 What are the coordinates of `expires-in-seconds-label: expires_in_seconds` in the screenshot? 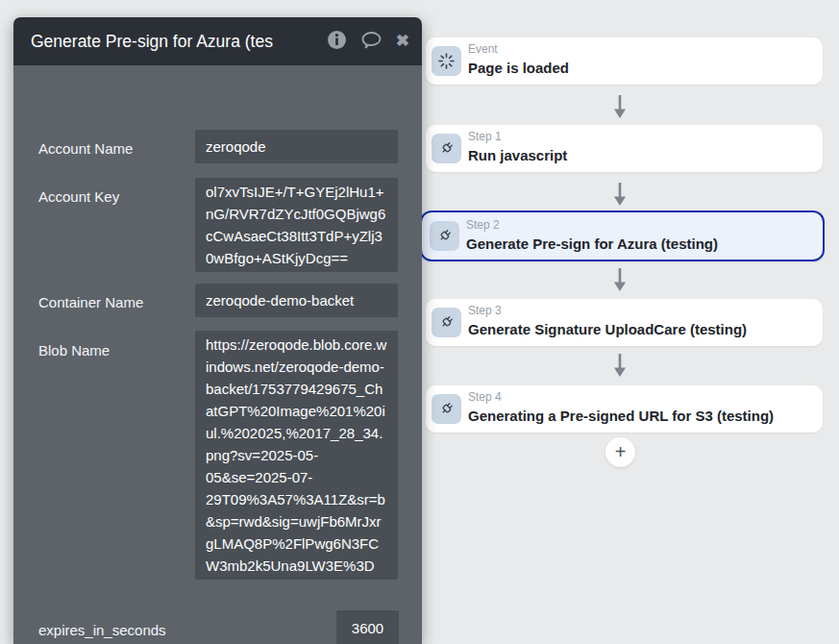 It's located at (102, 631).